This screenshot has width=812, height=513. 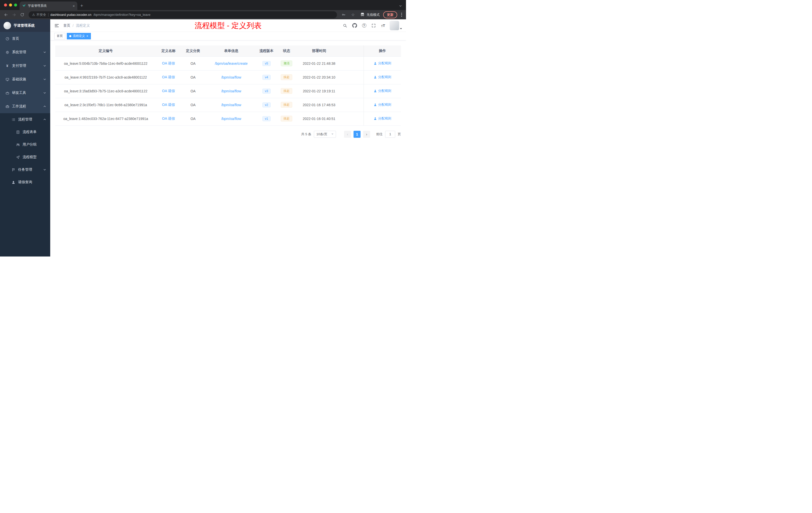 I want to click on prev-page-button: ‹, so click(x=347, y=134).